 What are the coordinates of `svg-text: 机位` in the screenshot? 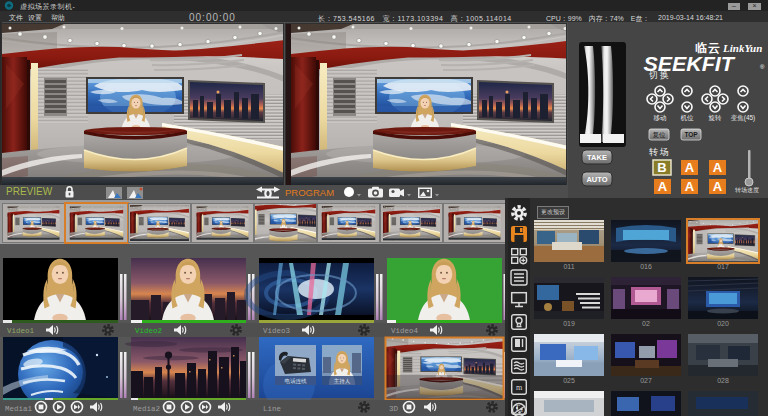 It's located at (688, 118).